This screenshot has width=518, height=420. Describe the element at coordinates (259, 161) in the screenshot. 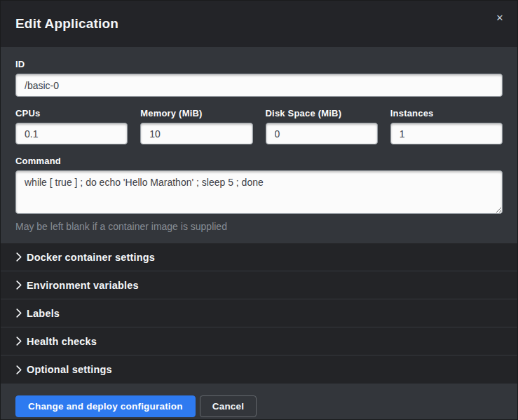

I see `command-label: Command` at that location.